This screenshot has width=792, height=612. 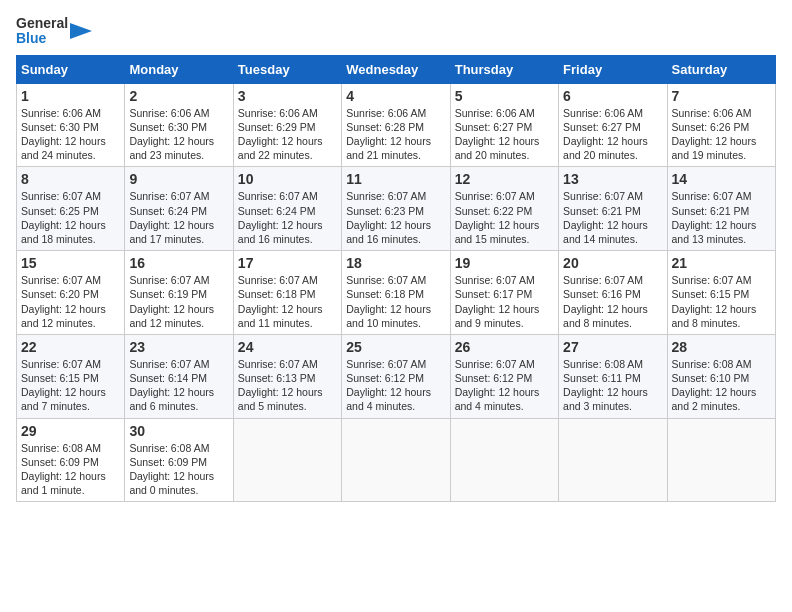 I want to click on cell-info: Sunrise: 6:07 AMSunset: 6:20 PMDaylight:…, so click(x=70, y=302).